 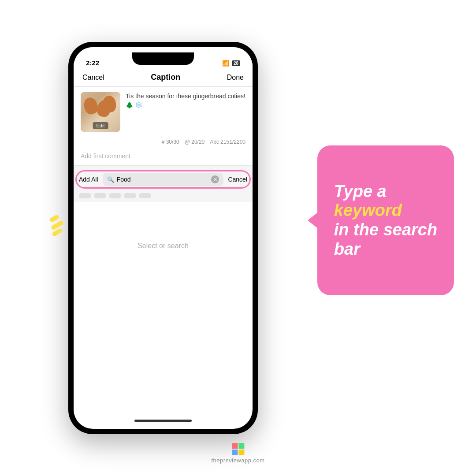 I want to click on search-input-value: Food, so click(x=163, y=179).